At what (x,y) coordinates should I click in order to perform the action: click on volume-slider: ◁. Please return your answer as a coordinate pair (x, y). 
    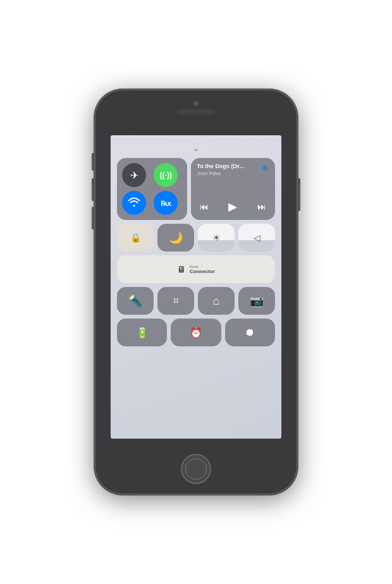
    Looking at the image, I should click on (257, 238).